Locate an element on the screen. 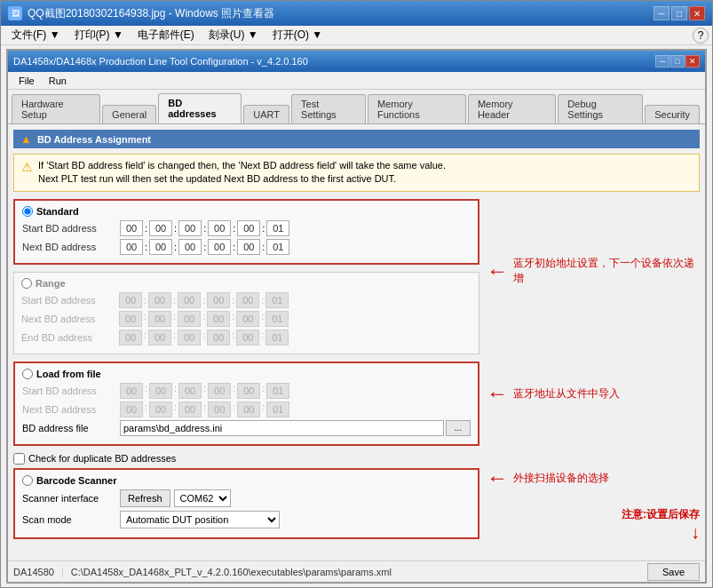  inner-window-title: DA1458x/DA1468x Production Line Tool Con… is located at coordinates (334, 61).